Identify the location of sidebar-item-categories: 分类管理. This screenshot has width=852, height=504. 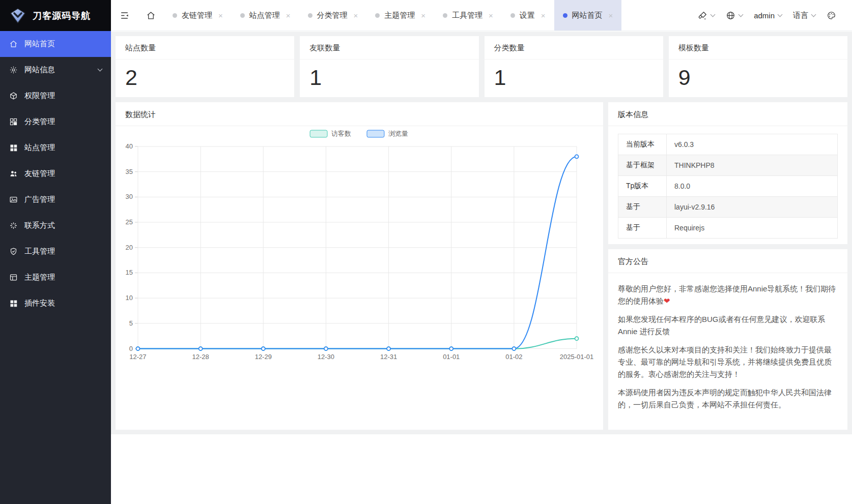
(55, 122).